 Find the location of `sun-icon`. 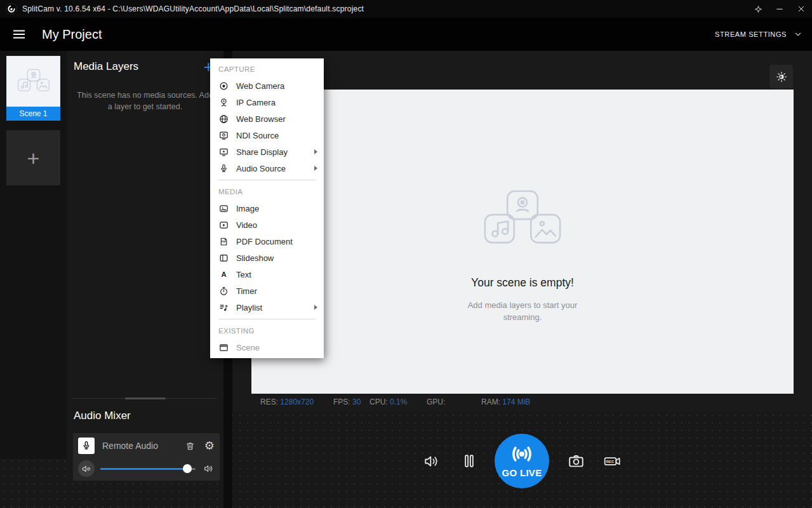

sun-icon is located at coordinates (782, 77).